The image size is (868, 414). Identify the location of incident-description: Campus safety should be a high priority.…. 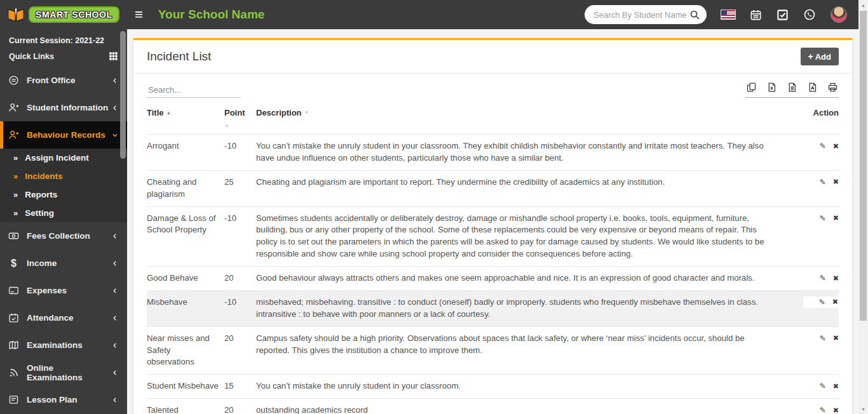
(530, 351).